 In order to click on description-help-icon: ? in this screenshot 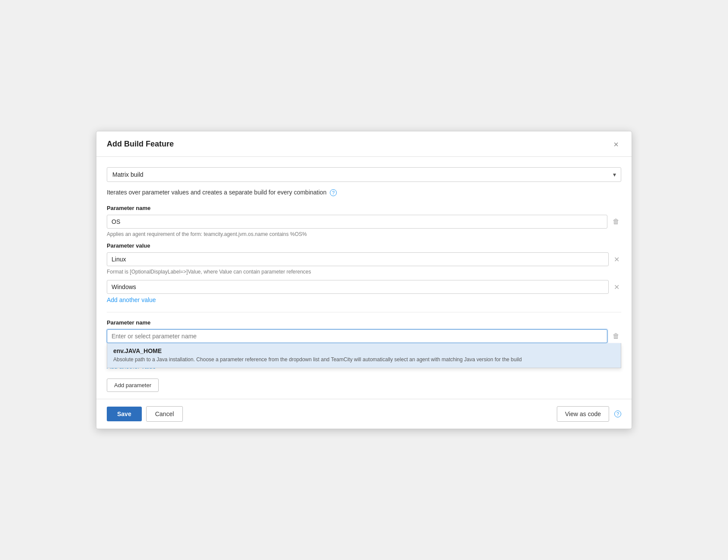, I will do `click(333, 193)`.